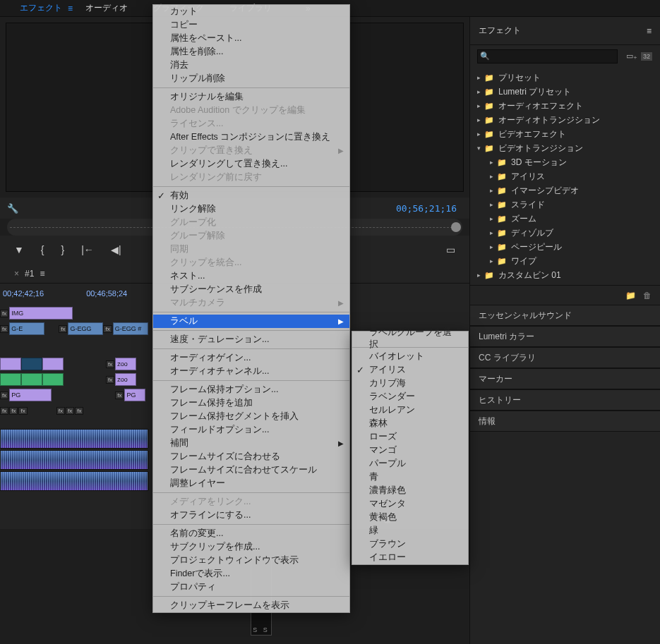 The width and height of the screenshot is (660, 644). Describe the element at coordinates (410, 384) in the screenshot. I see `menu-item-color: カリブ海` at that location.